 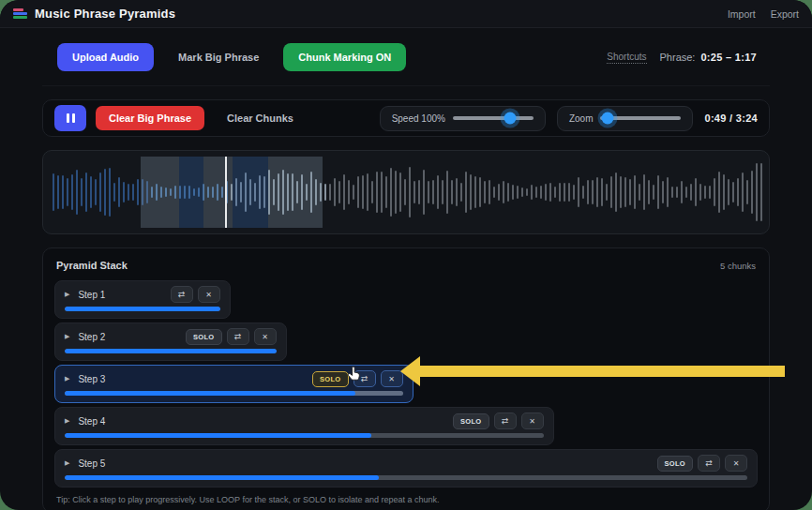 I want to click on zoom-slider-group: Zoom, so click(x=625, y=118).